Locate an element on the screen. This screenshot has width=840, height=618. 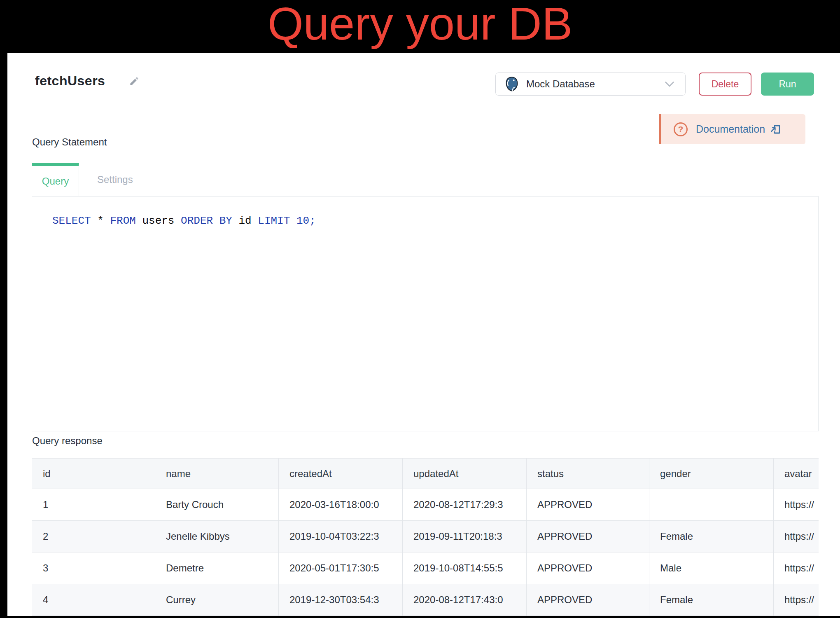
cell: 2020-03-16T18:00:0 is located at coordinates (341, 505).